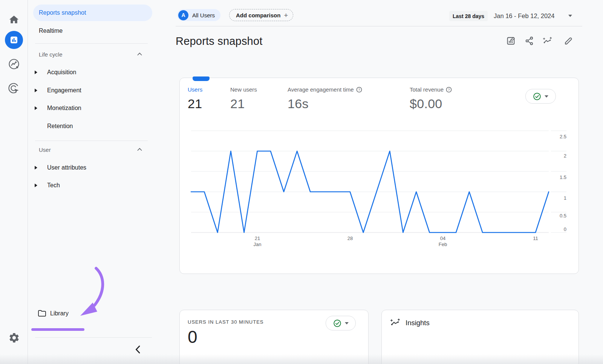 The height and width of the screenshot is (364, 603). Describe the element at coordinates (138, 350) in the screenshot. I see `chevron-left-icon` at that location.